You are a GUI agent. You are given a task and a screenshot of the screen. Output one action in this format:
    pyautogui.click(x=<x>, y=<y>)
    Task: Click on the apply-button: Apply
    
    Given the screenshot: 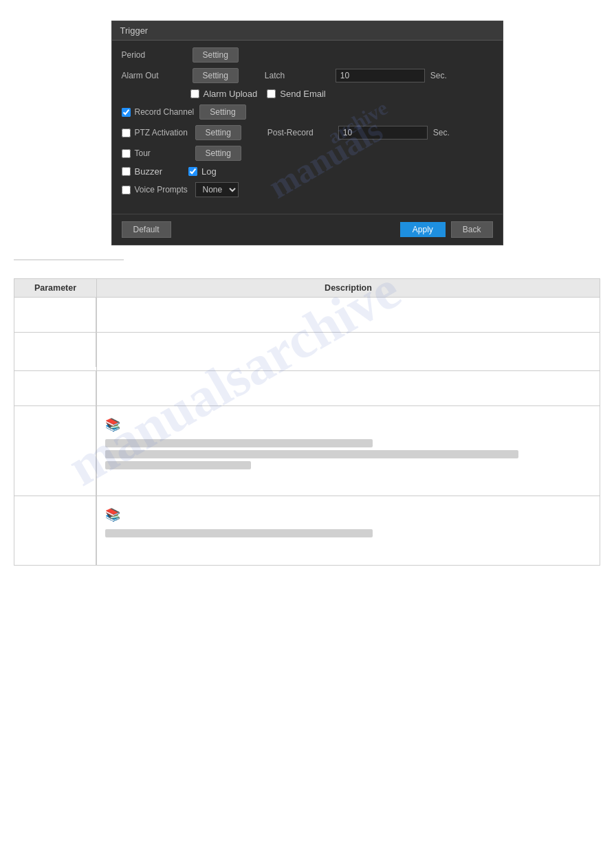 What is the action you would take?
    pyautogui.click(x=423, y=230)
    